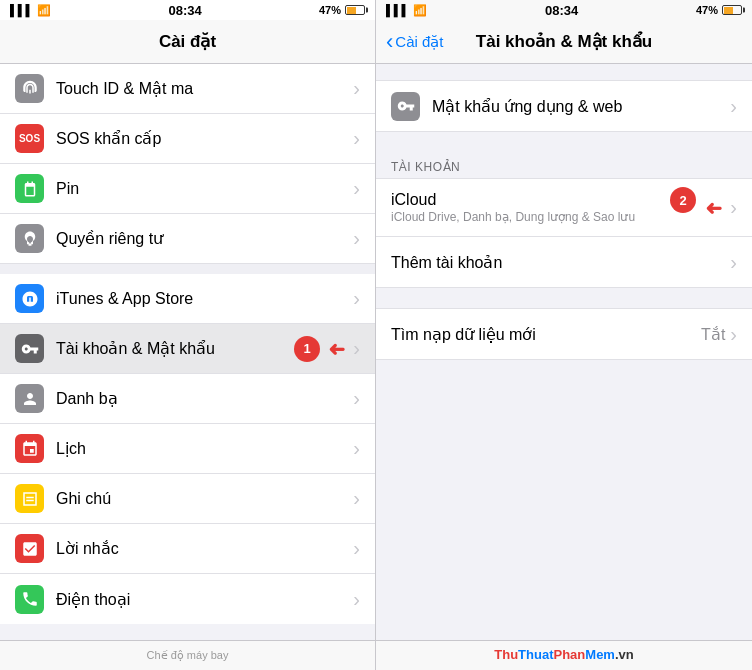 This screenshot has height=670, width=752. Describe the element at coordinates (342, 10) in the screenshot. I see `left-battery-area: 47%` at that location.